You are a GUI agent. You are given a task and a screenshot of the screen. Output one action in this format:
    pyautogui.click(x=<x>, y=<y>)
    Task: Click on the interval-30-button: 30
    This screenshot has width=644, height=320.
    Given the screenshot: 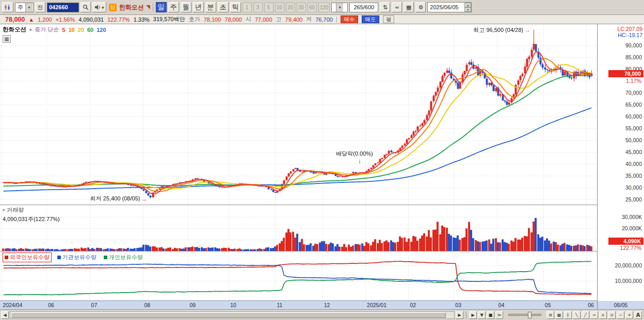 What is the action you would take?
    pyautogui.click(x=301, y=7)
    